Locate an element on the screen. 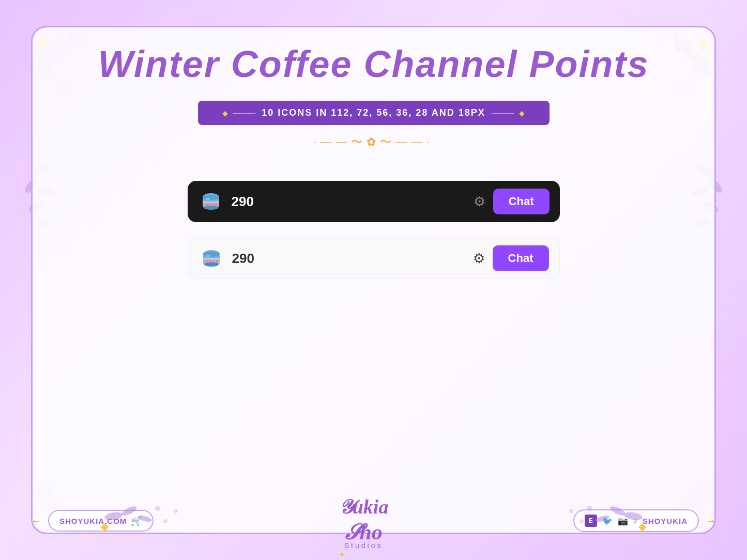 The image size is (747, 560). brand-studios: Studios is located at coordinates (364, 546).